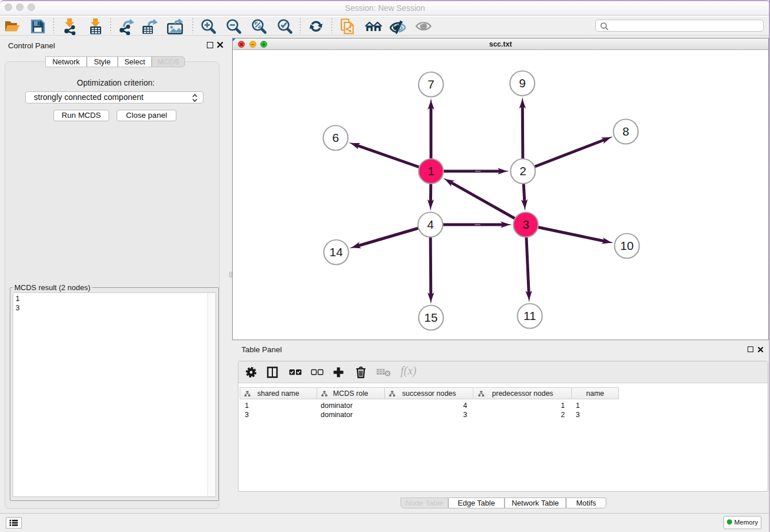  Describe the element at coordinates (626, 246) in the screenshot. I see `svg-text: 10` at that location.